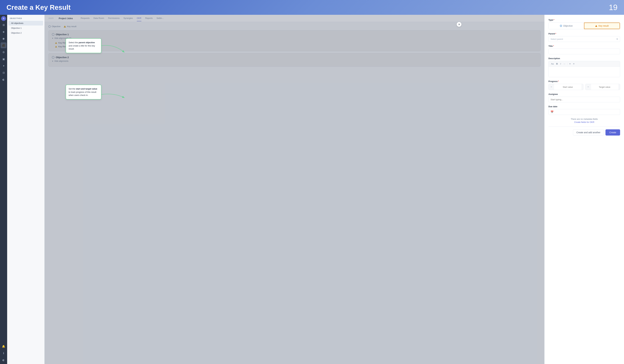 This screenshot has width=624, height=364. What do you see at coordinates (584, 39) in the screenshot?
I see `parent-select: Select parent` at bounding box center [584, 39].